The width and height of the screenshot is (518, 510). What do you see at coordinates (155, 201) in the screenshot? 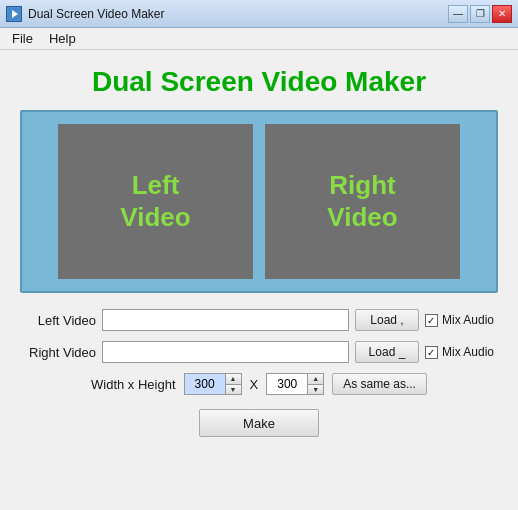
I see `left-video-label: Left Video` at bounding box center [155, 201].